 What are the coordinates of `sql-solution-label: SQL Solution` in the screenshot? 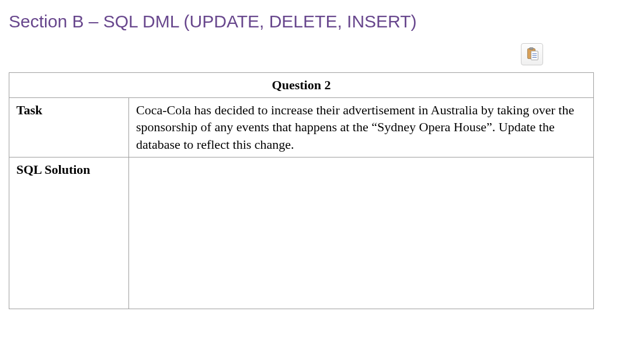 It's located at (69, 233).